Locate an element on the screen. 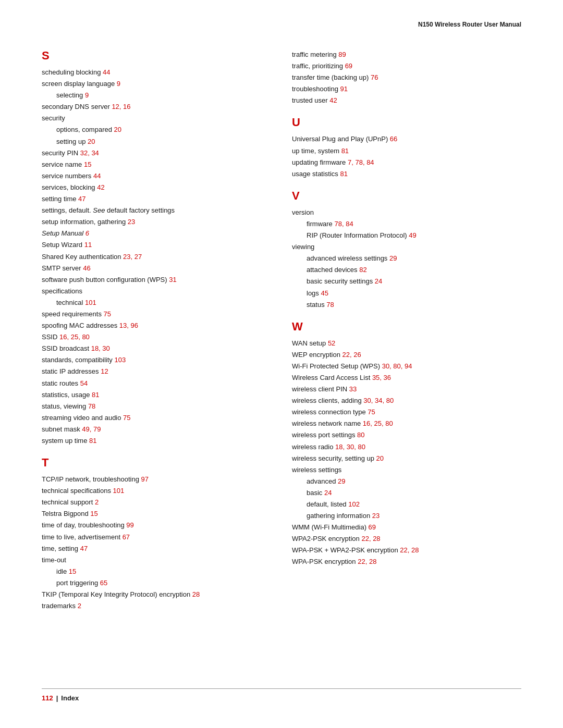  section-v: V version firmware 78, 84 RIP (Router In… is located at coordinates (407, 250).